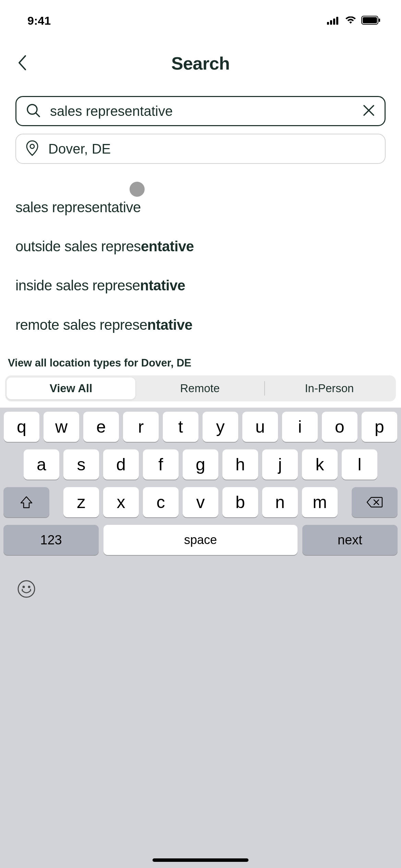 Image resolution: width=401 pixels, height=868 pixels. I want to click on keyboard-row-2: a s d f g h j k l, so click(200, 465).